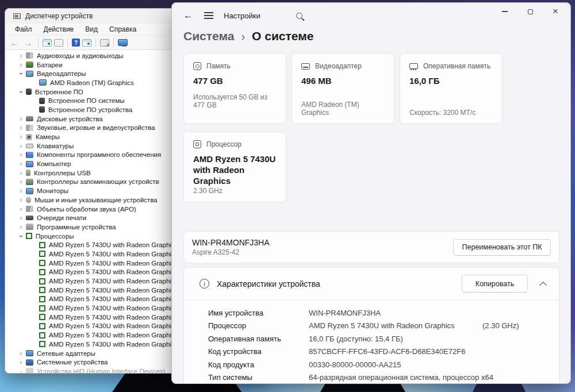  Describe the element at coordinates (29, 236) in the screenshot. I see `processors-icon` at that location.